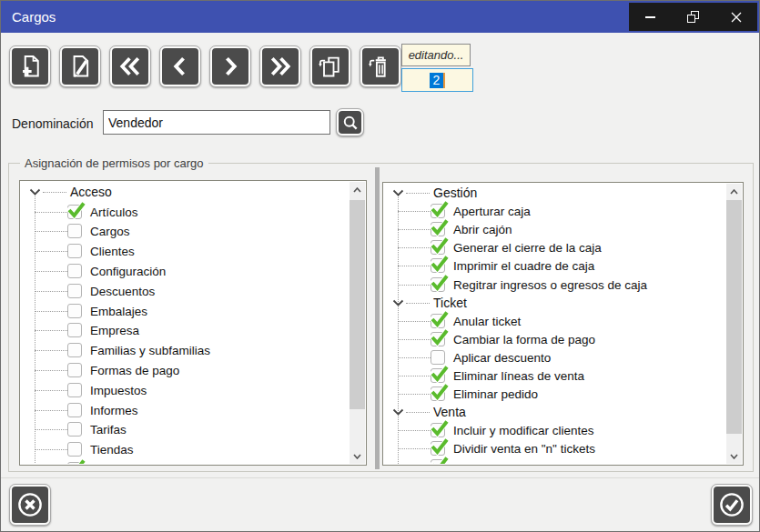 The height and width of the screenshot is (532, 760). Describe the element at coordinates (330, 66) in the screenshot. I see `copy-button` at that location.